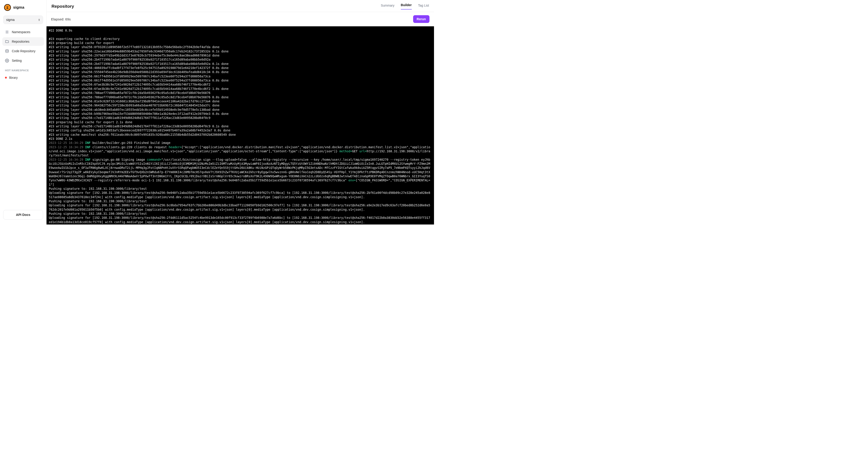 This screenshot has height=449, width=868. Describe the element at coordinates (19, 7) in the screenshot. I see `brand-name: sigma` at that location.